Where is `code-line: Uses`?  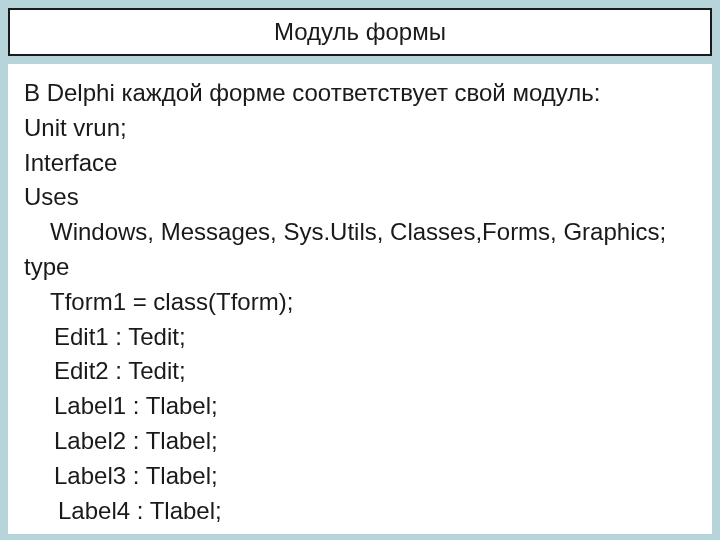
code-line: Uses is located at coordinates (360, 198).